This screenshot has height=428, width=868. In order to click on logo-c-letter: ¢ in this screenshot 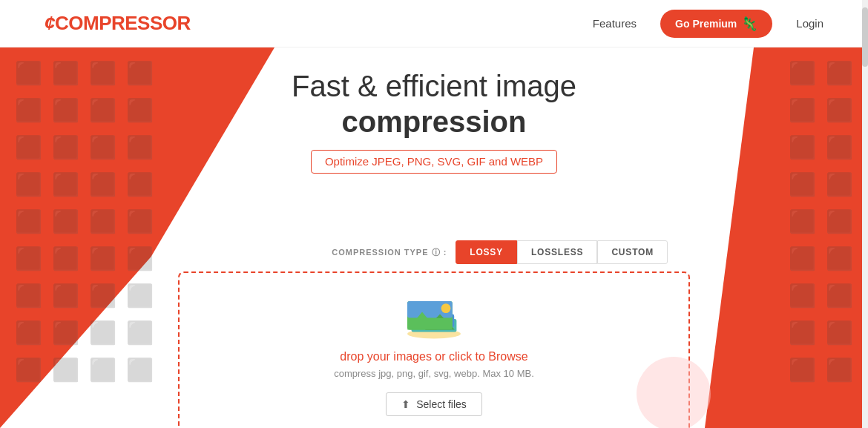, I will do `click(50, 24)`.